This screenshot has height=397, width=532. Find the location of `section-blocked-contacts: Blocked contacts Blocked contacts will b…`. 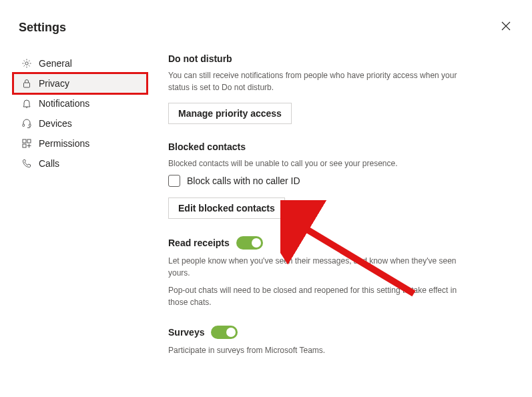

section-blocked-contacts: Blocked contacts Blocked contacts will b… is located at coordinates (322, 180).